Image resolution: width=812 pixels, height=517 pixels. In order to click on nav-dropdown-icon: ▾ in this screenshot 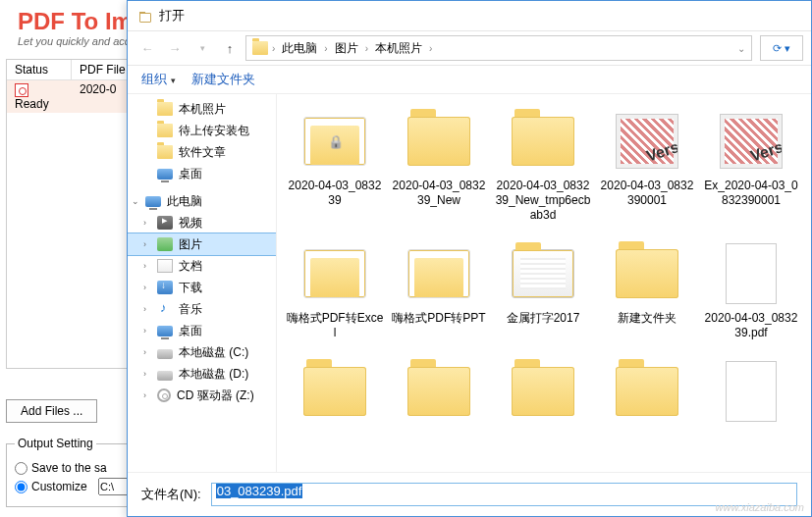, I will do `click(202, 48)`.